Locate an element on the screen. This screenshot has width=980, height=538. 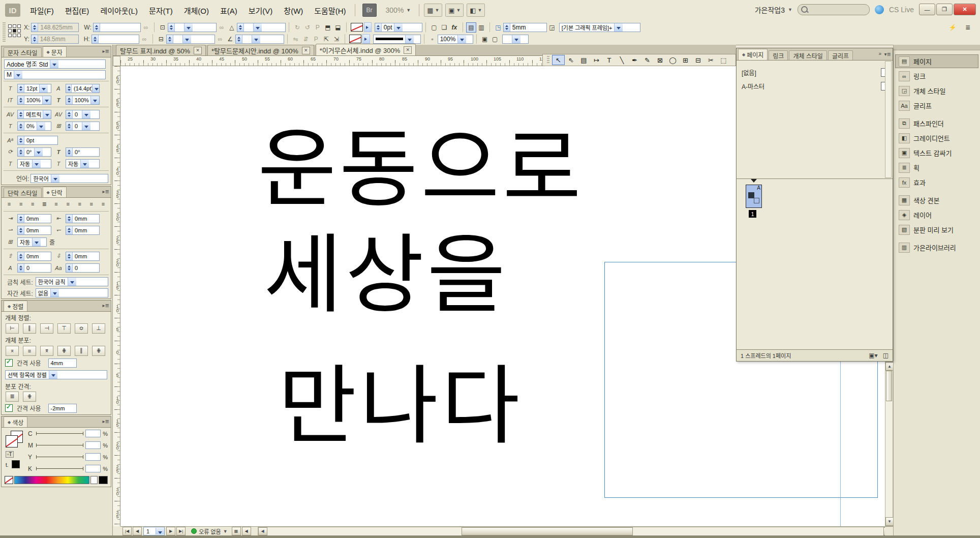
paragraph-align-button: ≣ is located at coordinates (44, 204).